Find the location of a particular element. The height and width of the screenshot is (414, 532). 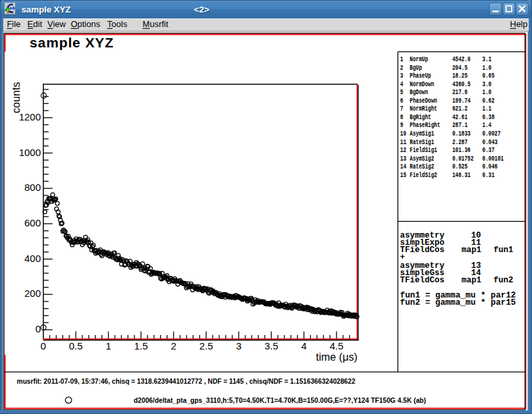

svg-text: 0.00101 is located at coordinates (493, 159).